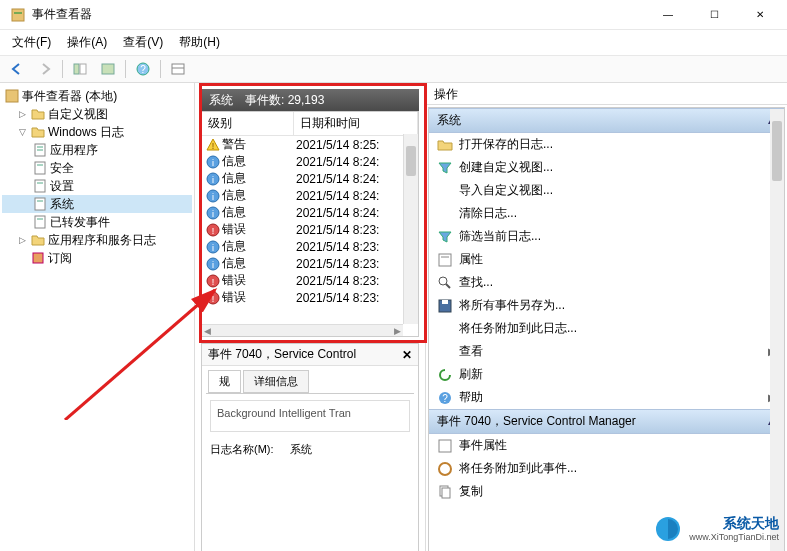  What do you see at coordinates (143, 69) in the screenshot?
I see `help-button: ?` at bounding box center [143, 69].